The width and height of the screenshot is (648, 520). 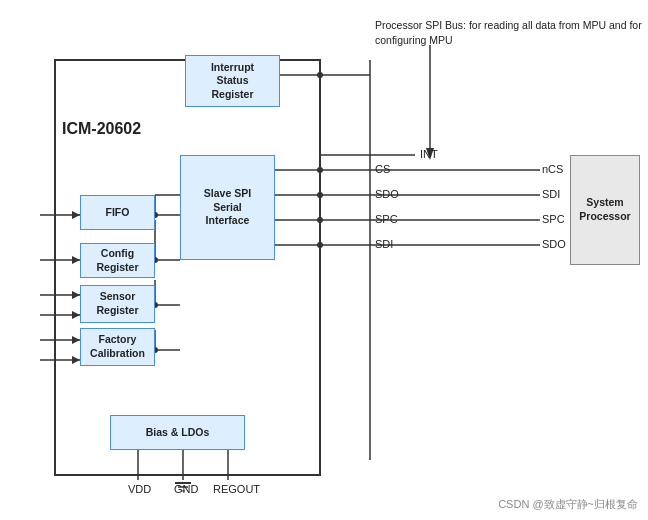 What do you see at coordinates (186, 489) in the screenshot?
I see `gnd-label: GND` at bounding box center [186, 489].